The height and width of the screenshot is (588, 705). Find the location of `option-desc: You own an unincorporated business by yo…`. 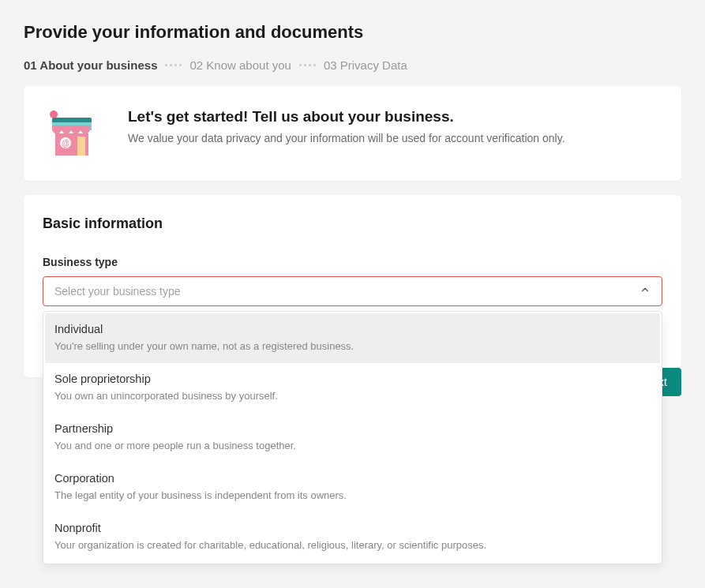

option-desc: You own an unincorporated business by yo… is located at coordinates (352, 396).